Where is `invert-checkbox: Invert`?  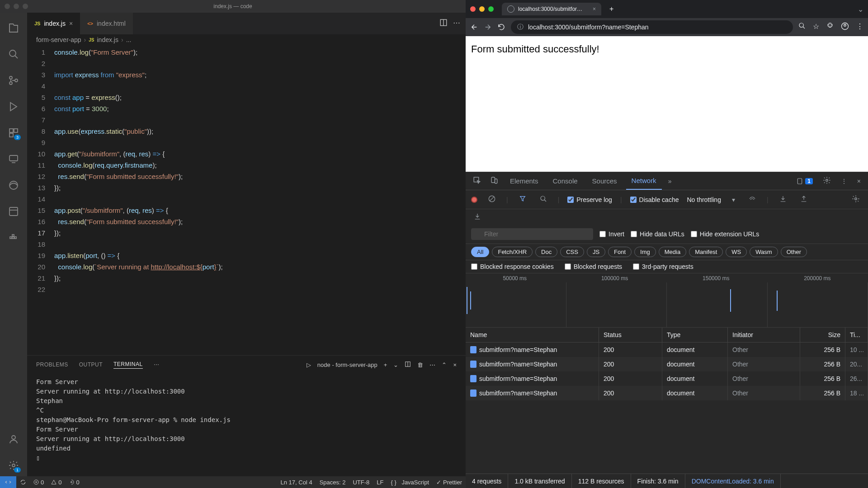
invert-checkbox: Invert is located at coordinates (612, 234).